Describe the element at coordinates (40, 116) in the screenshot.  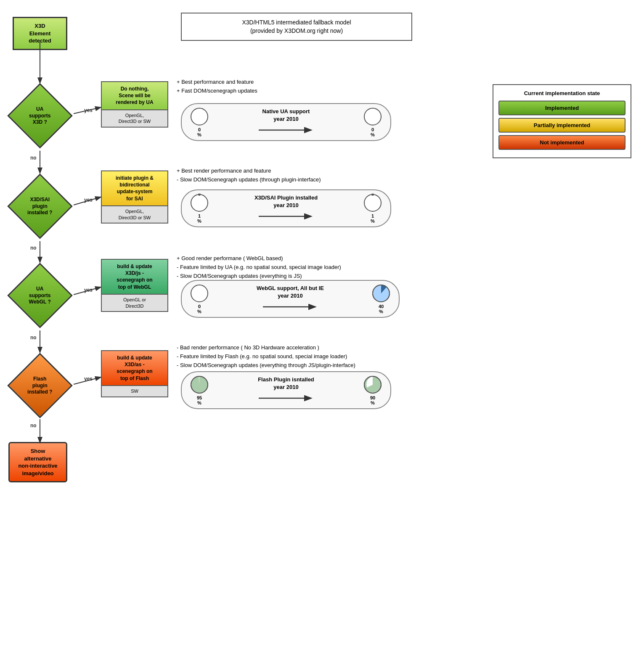
I see `diamond-shape-1: UAsupportsX3D ?` at that location.